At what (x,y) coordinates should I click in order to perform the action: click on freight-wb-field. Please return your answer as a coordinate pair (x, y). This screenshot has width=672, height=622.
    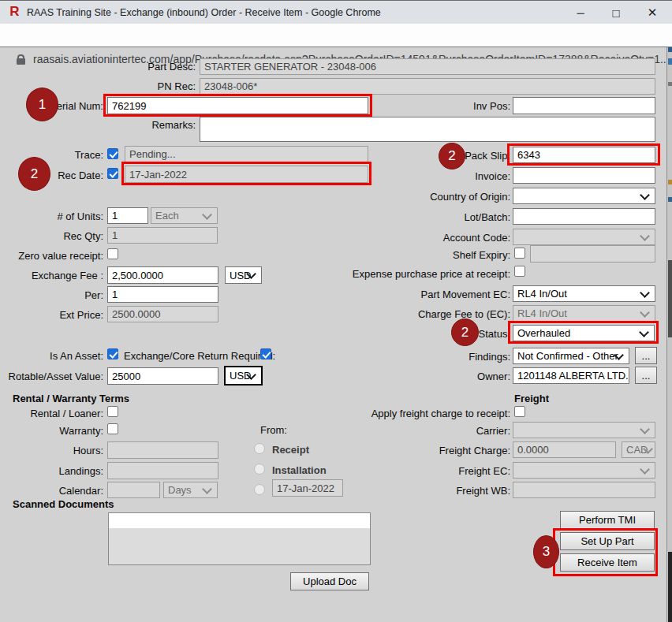
    Looking at the image, I should click on (584, 490).